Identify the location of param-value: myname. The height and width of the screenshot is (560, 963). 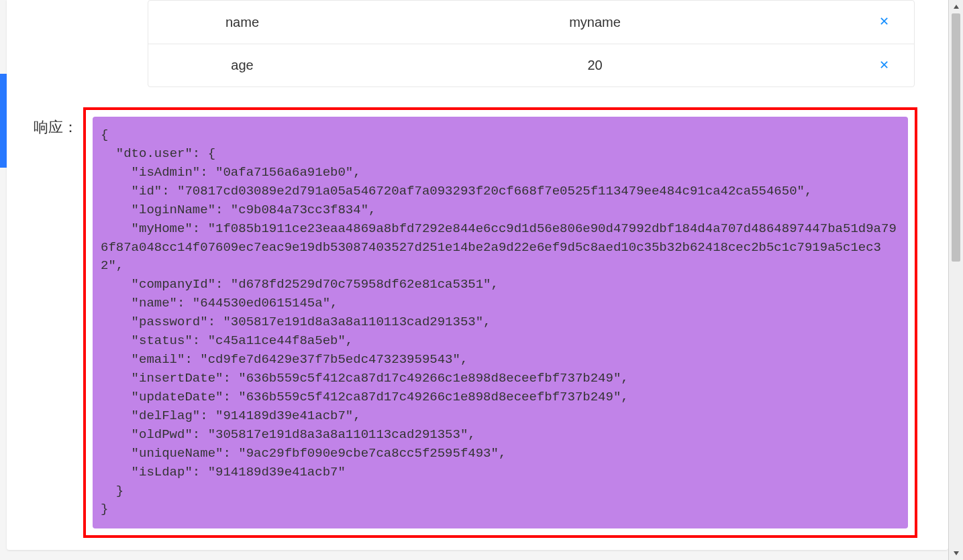
(595, 23).